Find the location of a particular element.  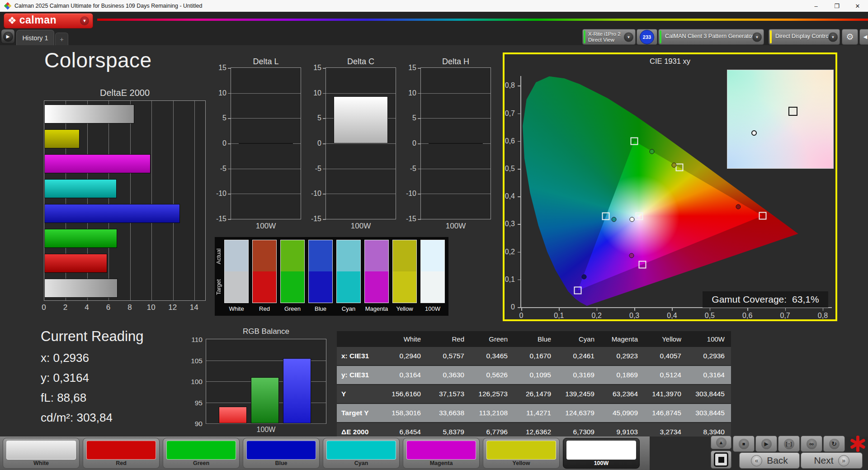

pattern-label-Green: Green is located at coordinates (201, 463).